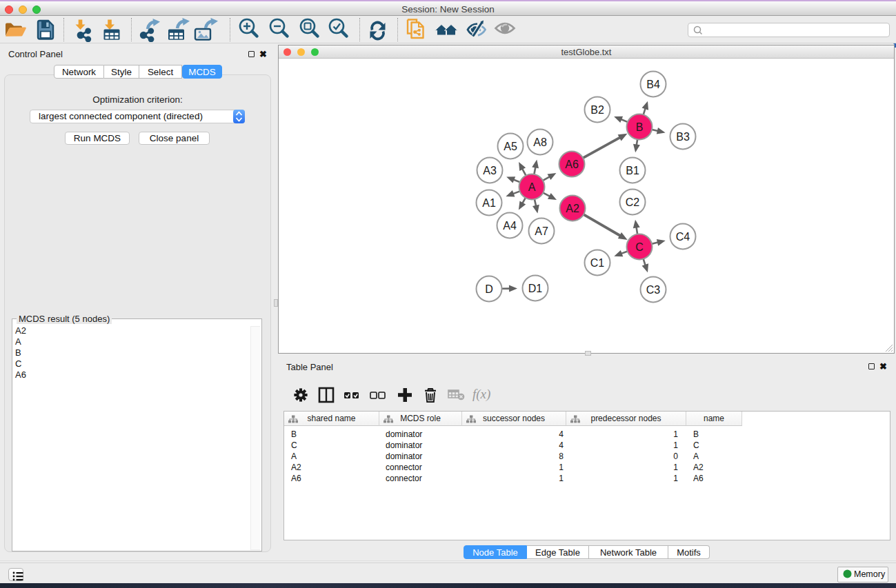  Describe the element at coordinates (540, 142) in the screenshot. I see `svg-text: A8` at that location.